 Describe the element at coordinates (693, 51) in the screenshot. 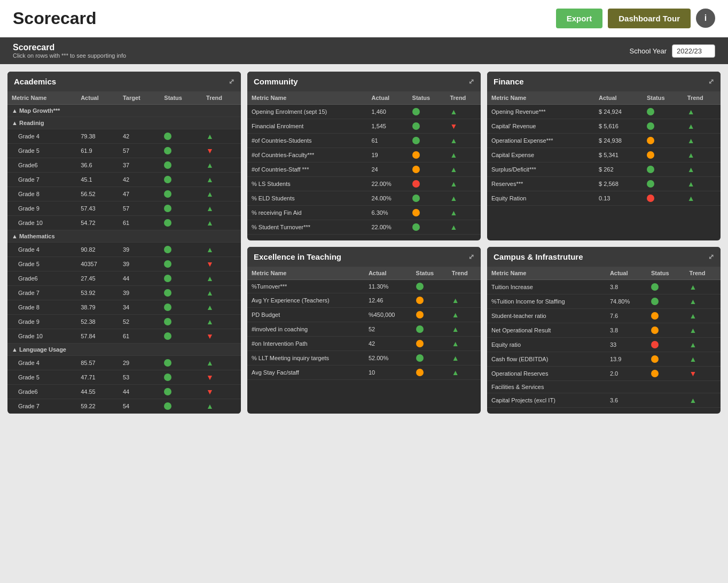

I see `school-year-select: 2022/23 2021/22 2020/21` at that location.